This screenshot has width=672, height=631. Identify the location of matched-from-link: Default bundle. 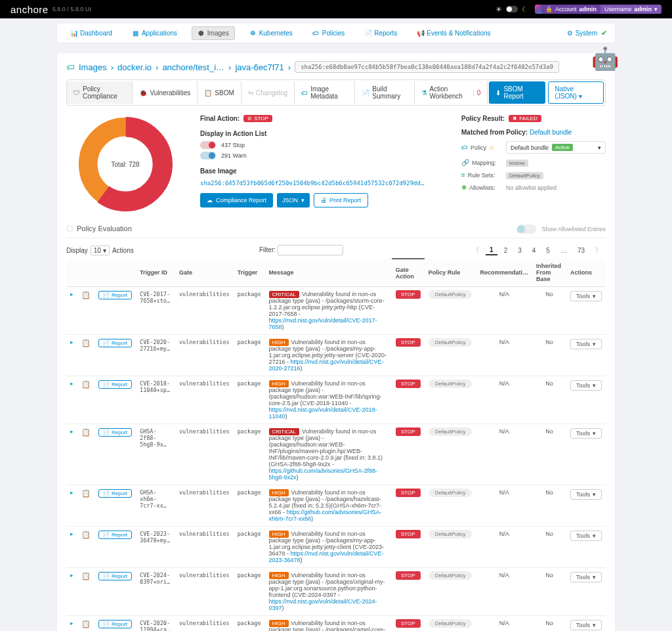
(551, 133).